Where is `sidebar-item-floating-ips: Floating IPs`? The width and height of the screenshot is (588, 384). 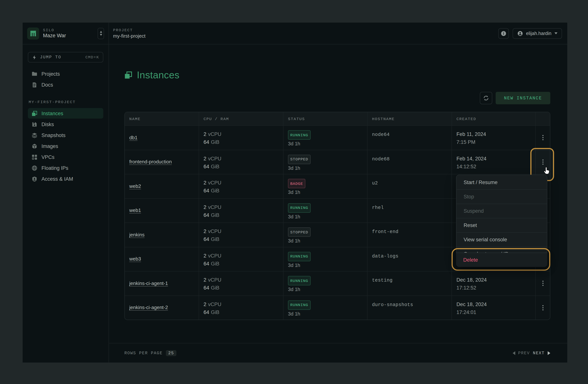
sidebar-item-floating-ips: Floating IPs is located at coordinates (66, 168).